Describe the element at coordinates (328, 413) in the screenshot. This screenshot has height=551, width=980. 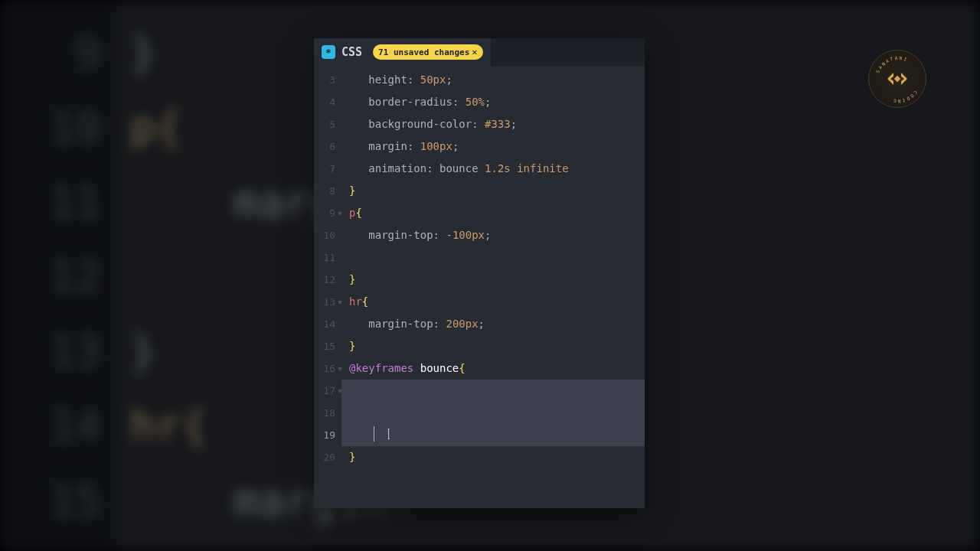
I see `line-number: 18` at that location.